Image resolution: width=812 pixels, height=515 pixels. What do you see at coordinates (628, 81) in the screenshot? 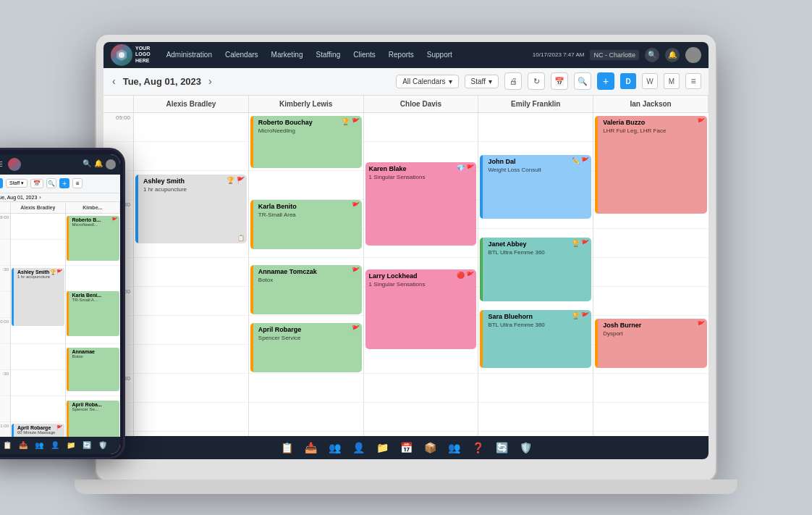
I see `day-view-button: D` at bounding box center [628, 81].